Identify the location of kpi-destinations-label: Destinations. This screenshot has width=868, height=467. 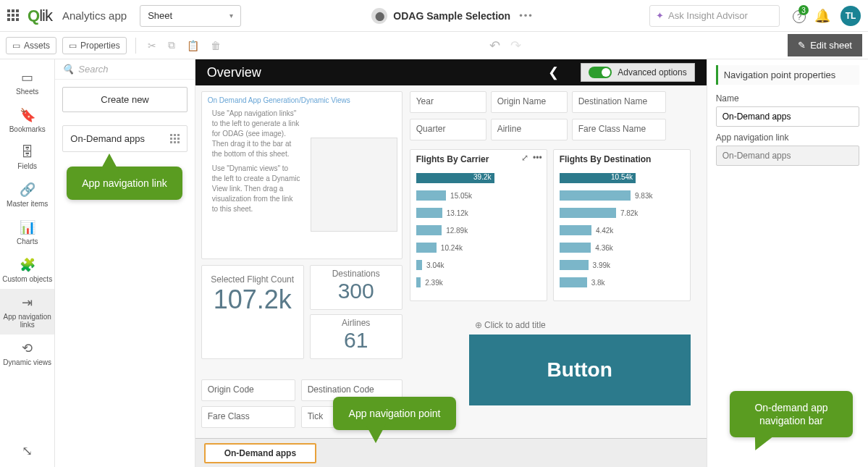
(356, 272).